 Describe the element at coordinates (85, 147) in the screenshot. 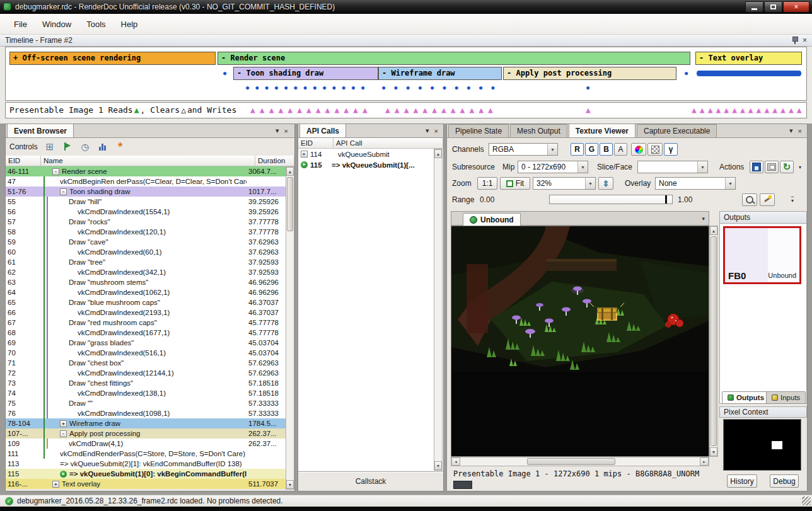

I see `time-durations-icon: ◷` at that location.